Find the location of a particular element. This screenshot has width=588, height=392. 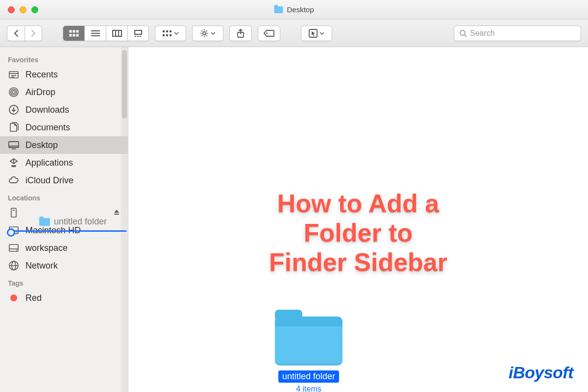

tag-button is located at coordinates (269, 33).